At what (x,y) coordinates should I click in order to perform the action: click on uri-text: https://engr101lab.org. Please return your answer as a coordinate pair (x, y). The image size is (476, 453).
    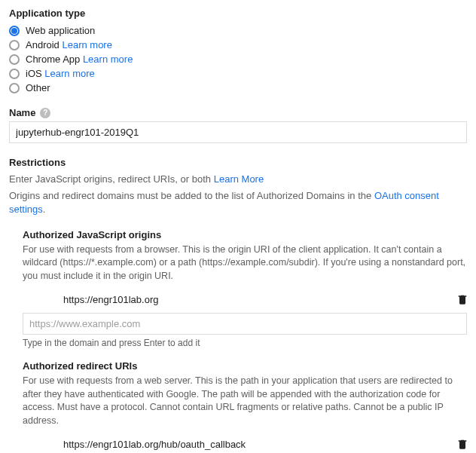
    Looking at the image, I should click on (260, 300).